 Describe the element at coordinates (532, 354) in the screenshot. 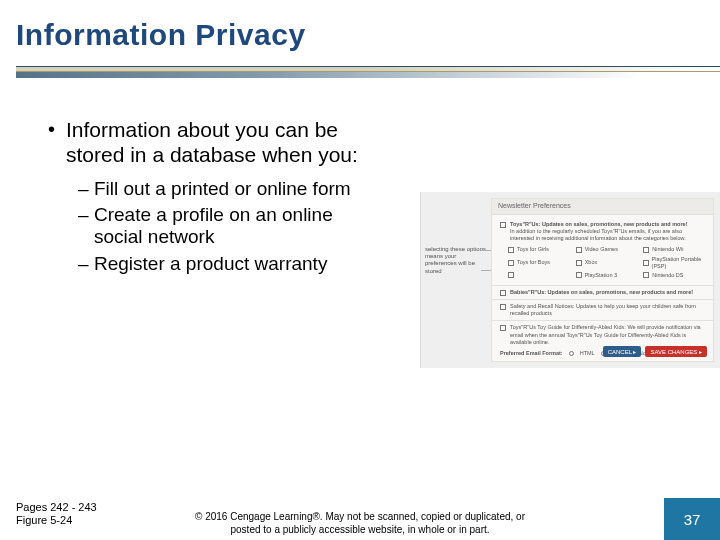

I see `format-label: Preferred Email Format:` at that location.